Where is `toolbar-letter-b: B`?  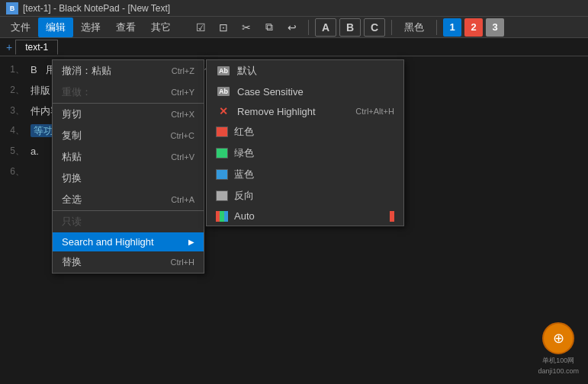
toolbar-letter-b: B is located at coordinates (350, 27).